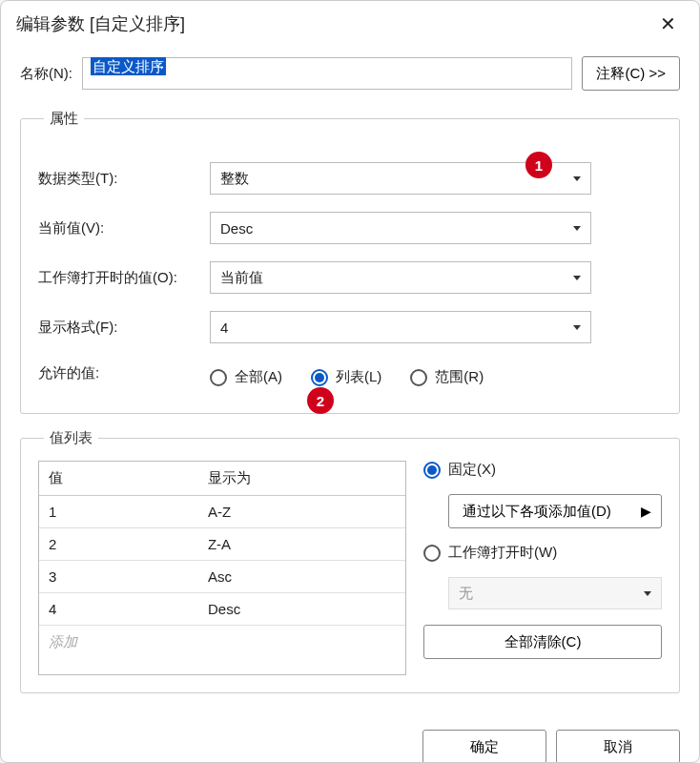  What do you see at coordinates (119, 328) in the screenshot?
I see `display-format-label: 显示格式(F):` at bounding box center [119, 328].